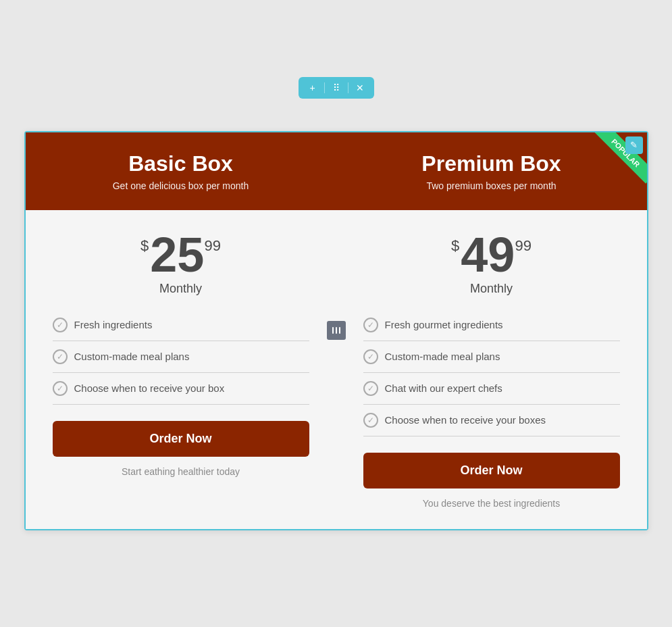 Image resolution: width=672 pixels, height=627 pixels. Describe the element at coordinates (336, 88) in the screenshot. I see `drag-handle-button: ⠿` at that location.